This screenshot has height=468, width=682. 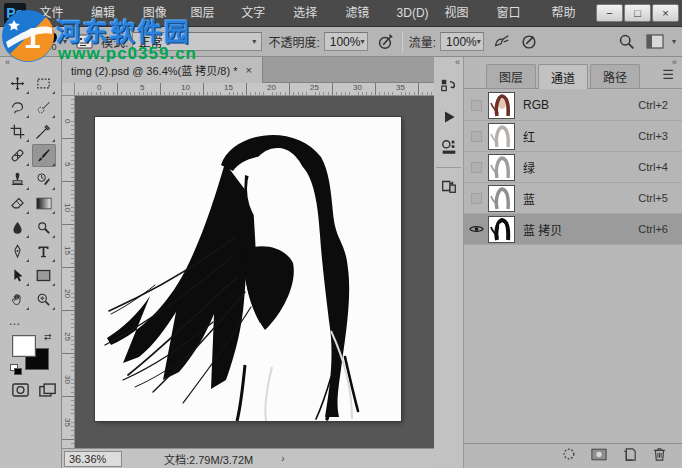 What do you see at coordinates (16, 370) in the screenshot?
I see `default-colors-icon` at bounding box center [16, 370].